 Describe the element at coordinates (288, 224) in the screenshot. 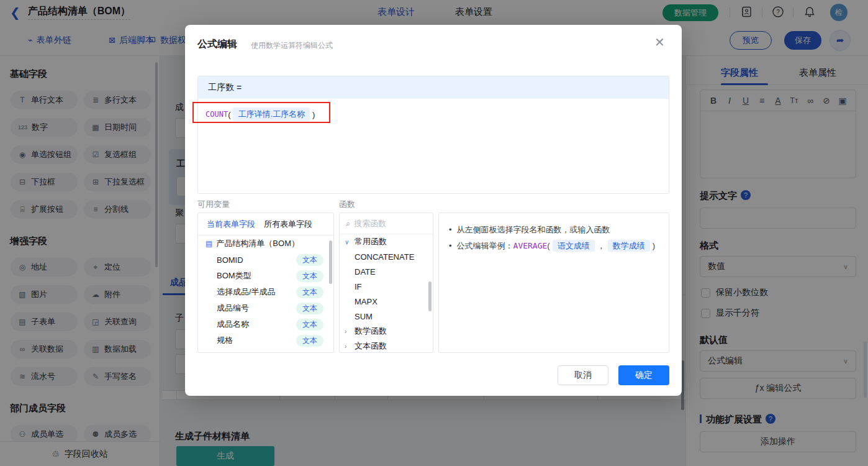

I see `tab-all-form-fields: 所有表单字段` at that location.